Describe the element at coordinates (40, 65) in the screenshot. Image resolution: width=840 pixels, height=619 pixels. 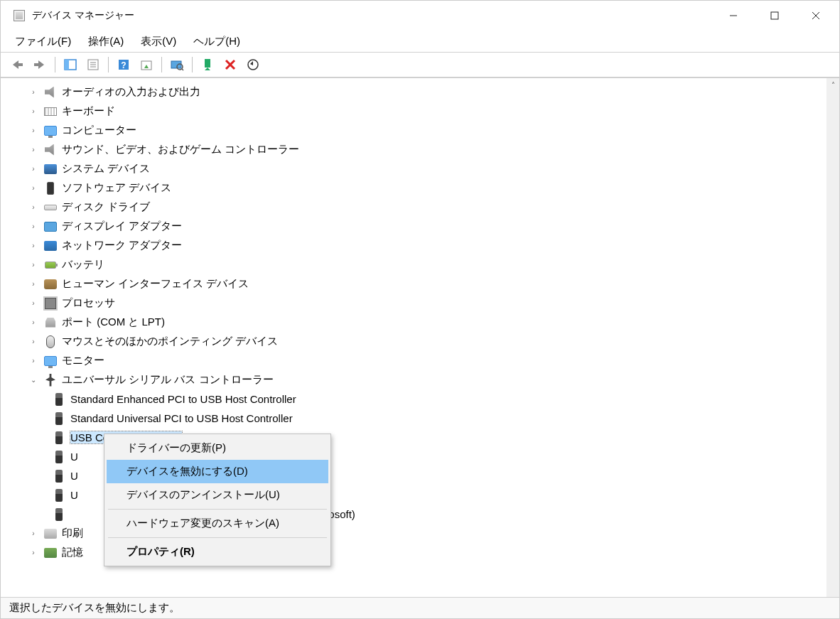
I see `forward-button` at that location.